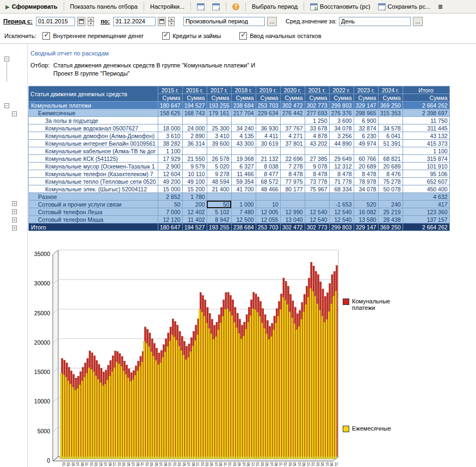  Describe the element at coordinates (268, 128) in the screenshot. I see `table-cell: 36 930` at that location.